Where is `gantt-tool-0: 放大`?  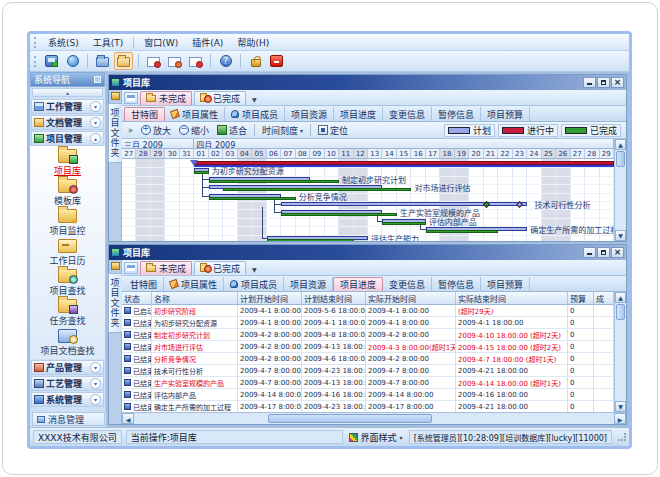 gantt-tool-0: 放大 is located at coordinates (156, 130).